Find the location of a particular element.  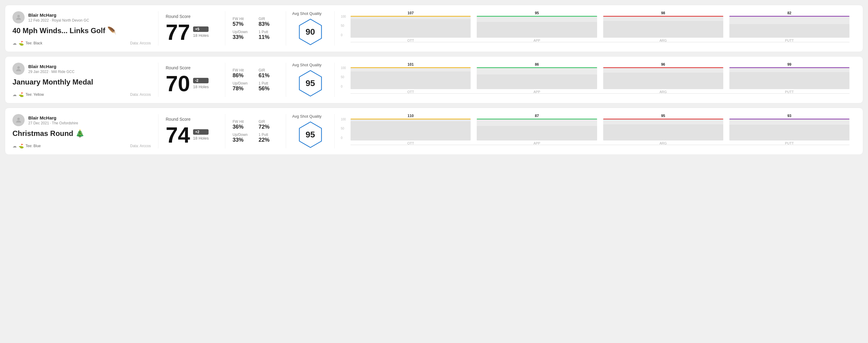

stats-grid-1: FW Hit 57% GIR 83% Up/Down 33% 1 Putt 11… is located at coordinates (255, 29).